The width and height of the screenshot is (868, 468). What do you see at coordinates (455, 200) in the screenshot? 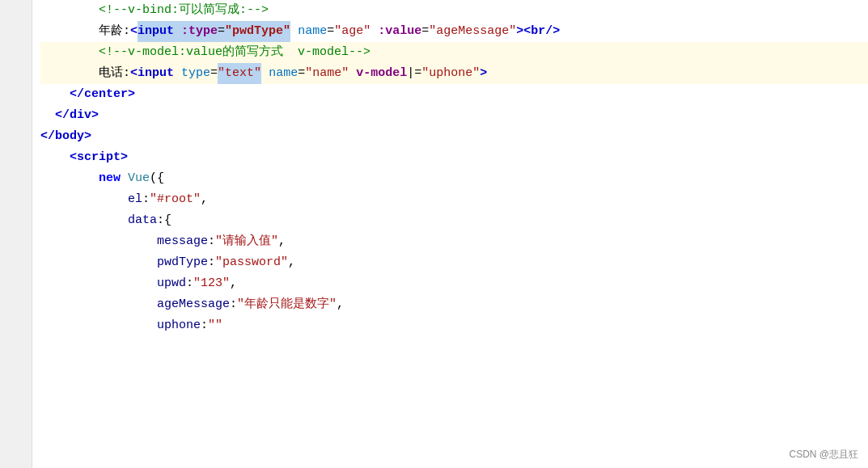
I see `code-line-10: el : "#root" ,` at bounding box center [455, 200].